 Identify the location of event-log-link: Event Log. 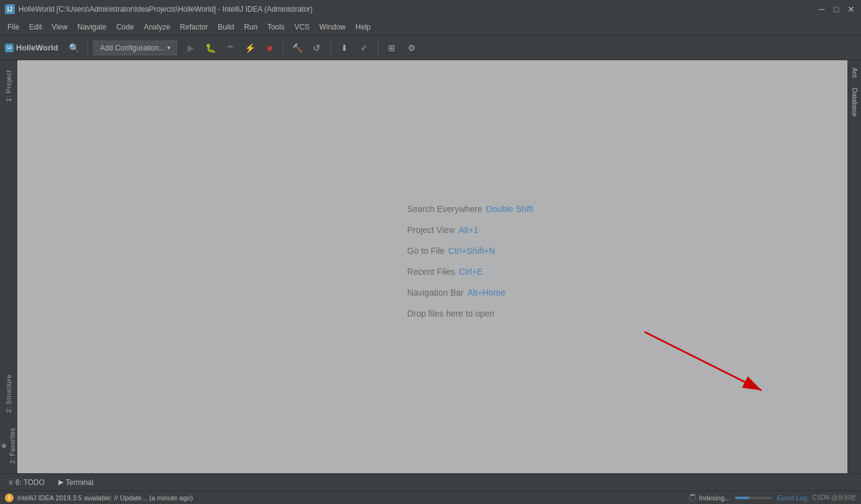
(792, 498).